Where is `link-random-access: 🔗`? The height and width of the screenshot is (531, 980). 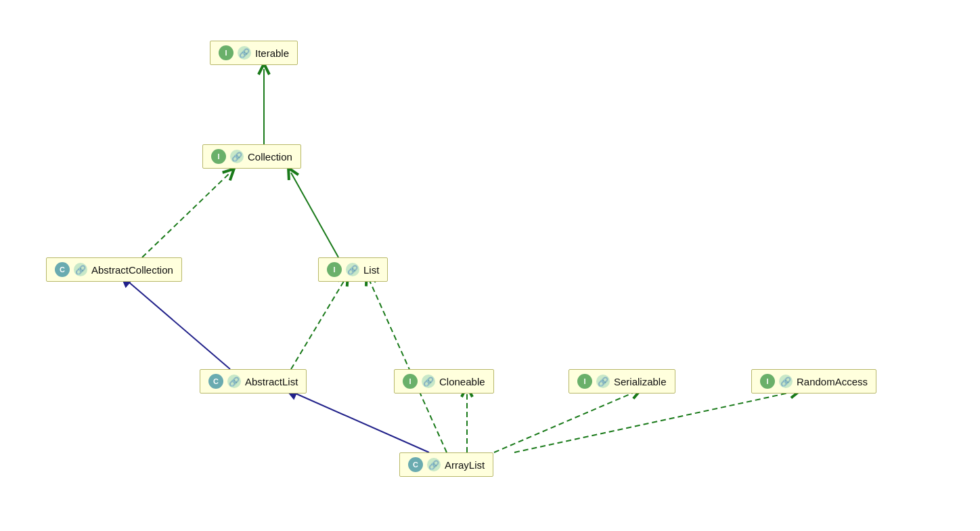
link-random-access: 🔗 is located at coordinates (786, 381).